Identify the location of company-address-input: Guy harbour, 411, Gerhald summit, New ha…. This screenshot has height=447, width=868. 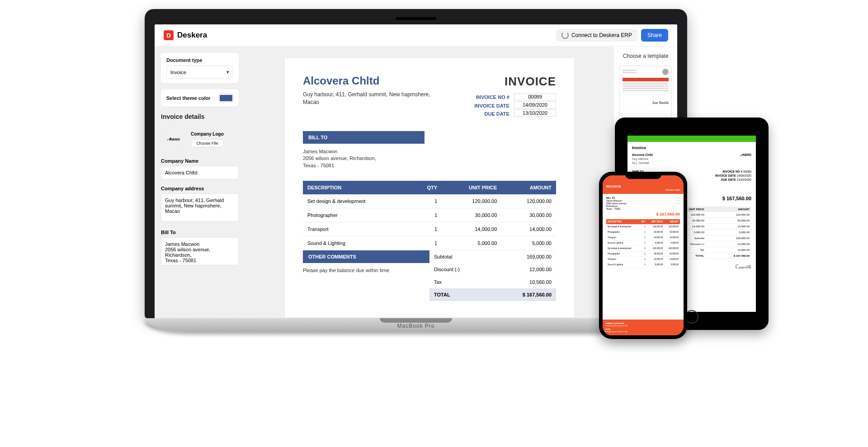
(200, 207).